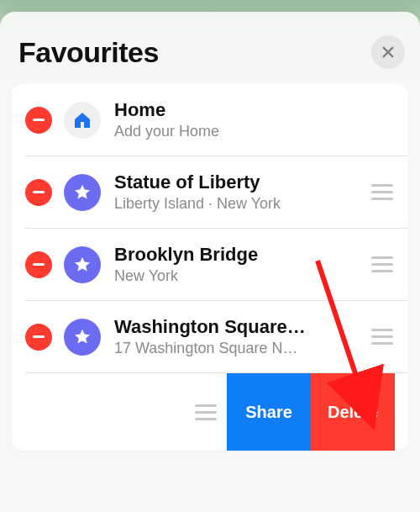  Describe the element at coordinates (210, 192) in the screenshot. I see `list-item: Statue of Liberty Liberty Island · New Y…` at that location.